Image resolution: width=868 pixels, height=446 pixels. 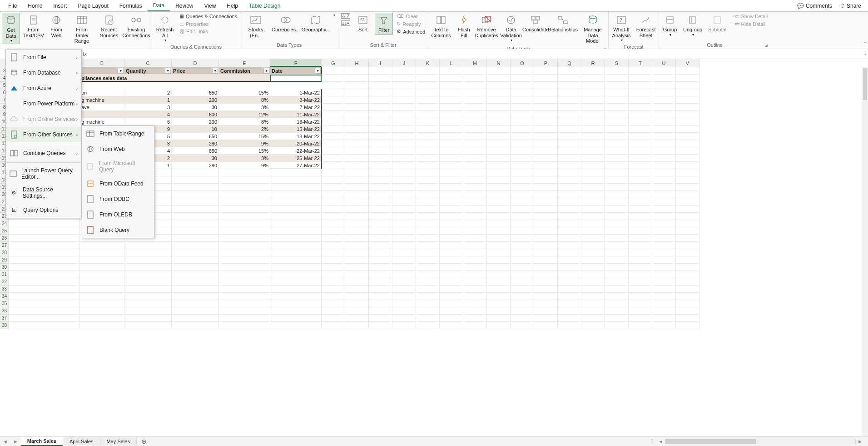 I want to click on cell-J32, so click(x=404, y=282).